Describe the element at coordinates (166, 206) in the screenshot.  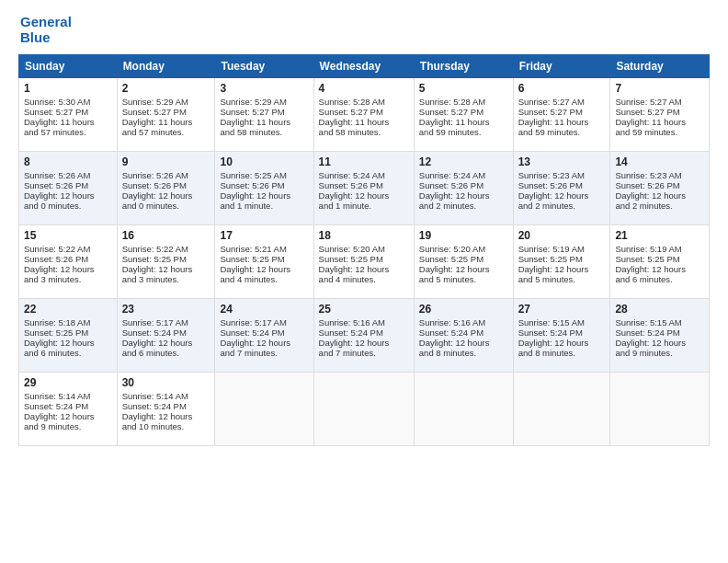
I see `day-info: and 0 minutes.` at that location.